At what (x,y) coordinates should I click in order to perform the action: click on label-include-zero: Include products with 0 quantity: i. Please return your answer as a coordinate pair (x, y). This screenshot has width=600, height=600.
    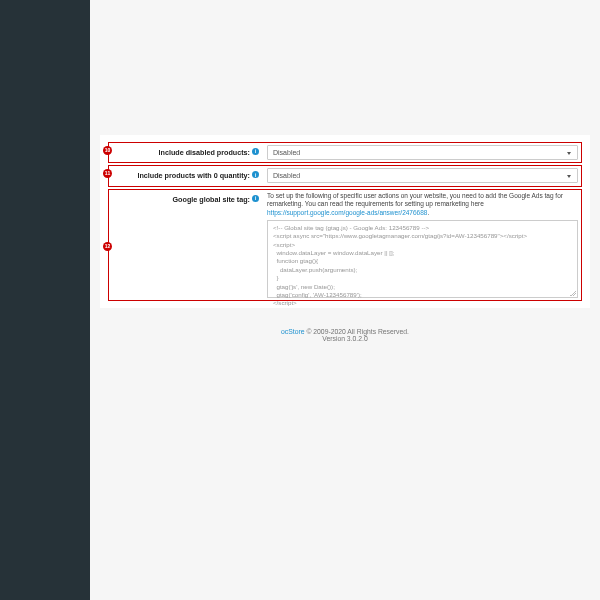
    Looking at the image, I should click on (188, 176).